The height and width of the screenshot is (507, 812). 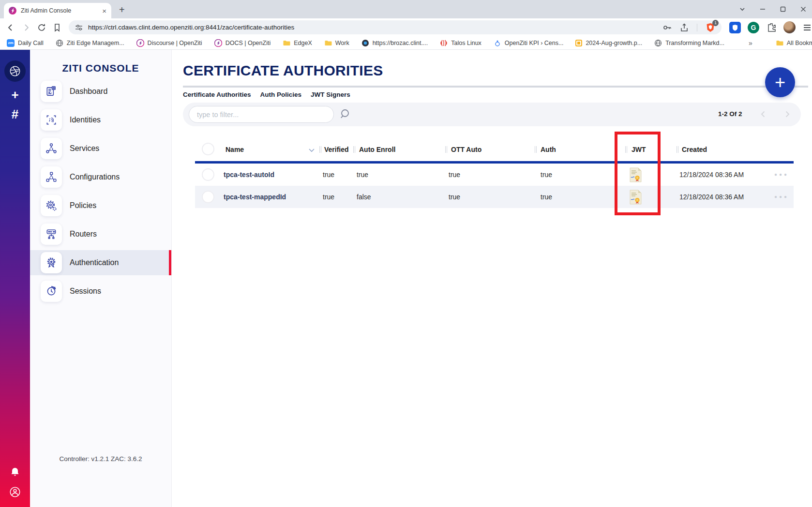 I want to click on browser-menu-icon, so click(x=807, y=28).